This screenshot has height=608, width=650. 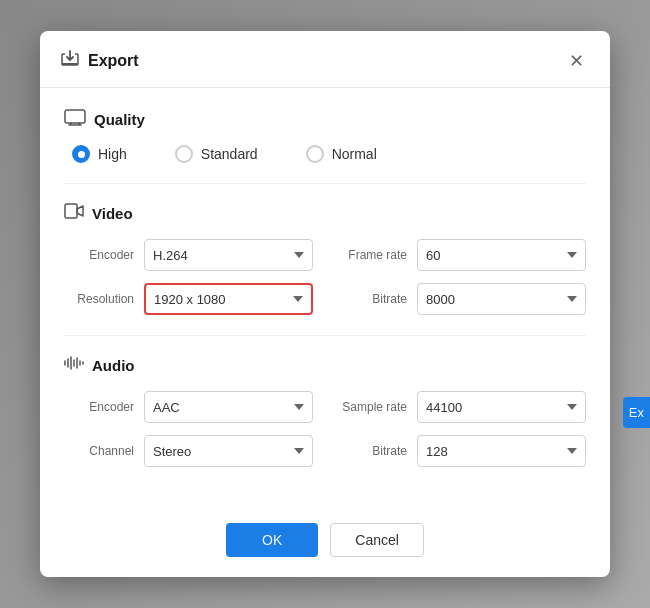 What do you see at coordinates (502, 407) in the screenshot?
I see `audio-samplerate-select: 44100 48000 22050` at bounding box center [502, 407].